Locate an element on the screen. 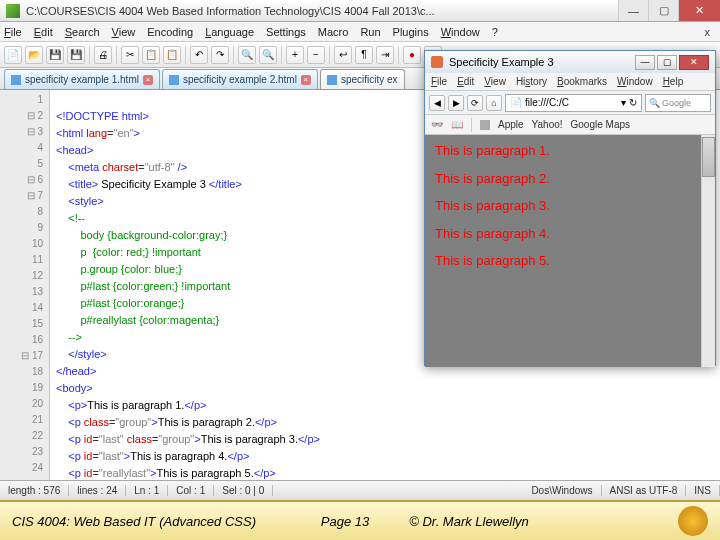 The height and width of the screenshot is (540, 720). reload-button: ⟳ is located at coordinates (475, 103).